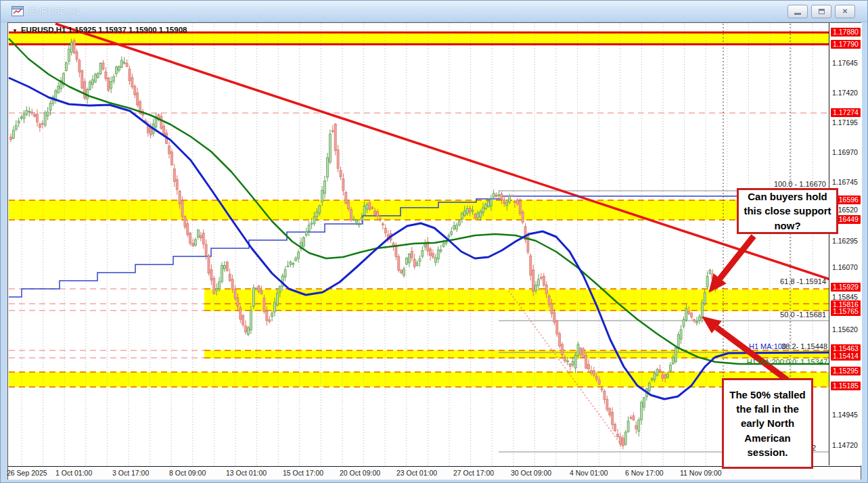 This screenshot has width=868, height=483. What do you see at coordinates (845, 330) in the screenshot?
I see `y-axis-label: 1.15620` at bounding box center [845, 330].